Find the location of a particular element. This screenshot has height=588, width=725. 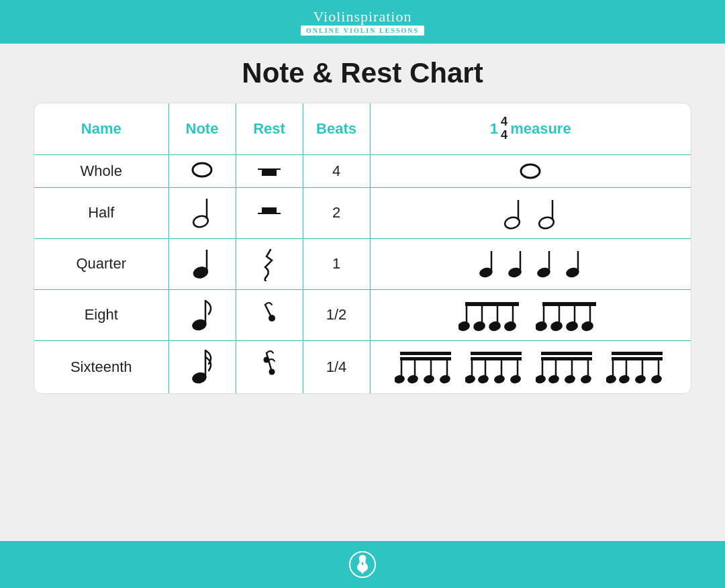

row-name-sixteenth: Sixteenth is located at coordinates (101, 366).